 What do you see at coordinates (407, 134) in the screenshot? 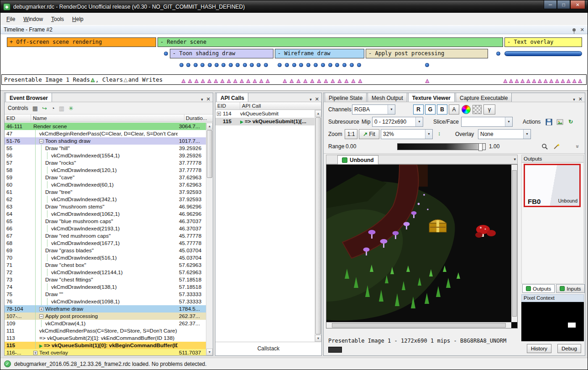
I see `zoom-level-select: 32%` at bounding box center [407, 134].